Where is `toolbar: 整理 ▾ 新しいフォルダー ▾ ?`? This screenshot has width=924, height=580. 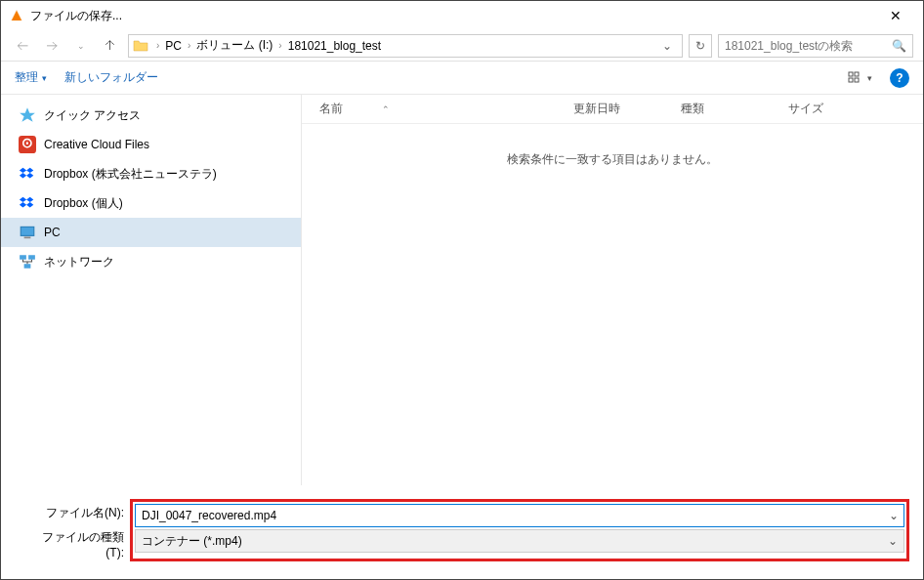 toolbar: 整理 ▾ 新しいフォルダー ▾ ? is located at coordinates (462, 78).